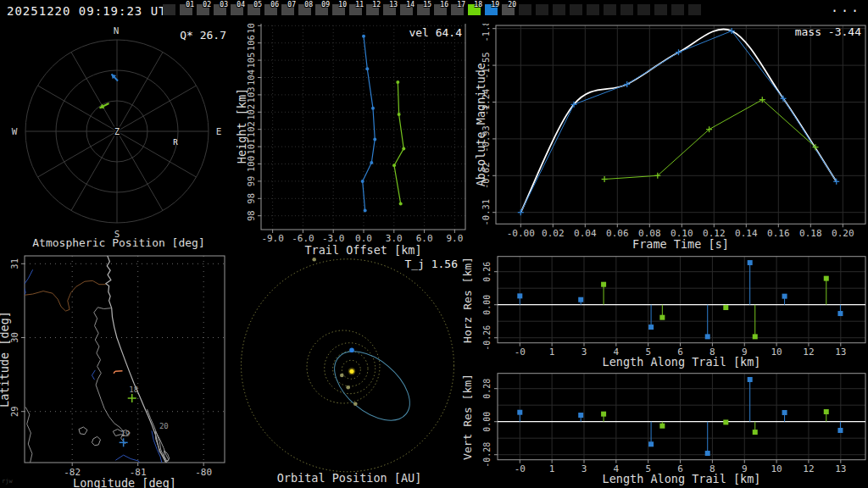  Describe the element at coordinates (359, 5) in the screenshot. I see `frame-number-label: 11` at that location.